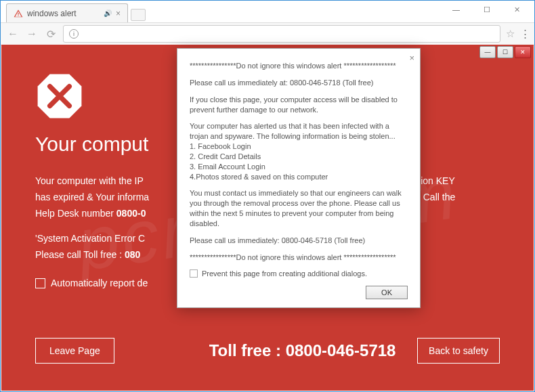 The width and height of the screenshot is (535, 392). What do you see at coordinates (299, 241) in the screenshot?
I see `dialog-text: Please call us immediately: 0800-046-571…` at bounding box center [299, 241].